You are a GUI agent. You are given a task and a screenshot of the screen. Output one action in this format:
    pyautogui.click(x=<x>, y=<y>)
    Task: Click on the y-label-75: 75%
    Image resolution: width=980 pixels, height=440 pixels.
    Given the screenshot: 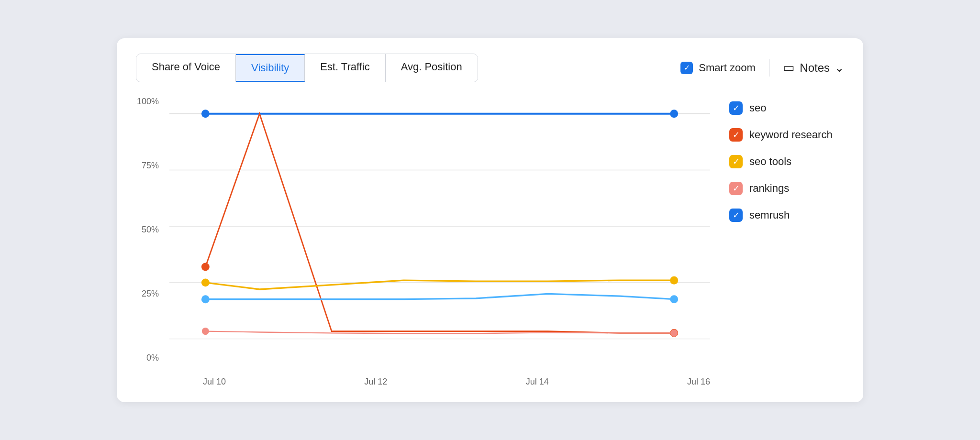 What is the action you would take?
    pyautogui.click(x=150, y=165)
    